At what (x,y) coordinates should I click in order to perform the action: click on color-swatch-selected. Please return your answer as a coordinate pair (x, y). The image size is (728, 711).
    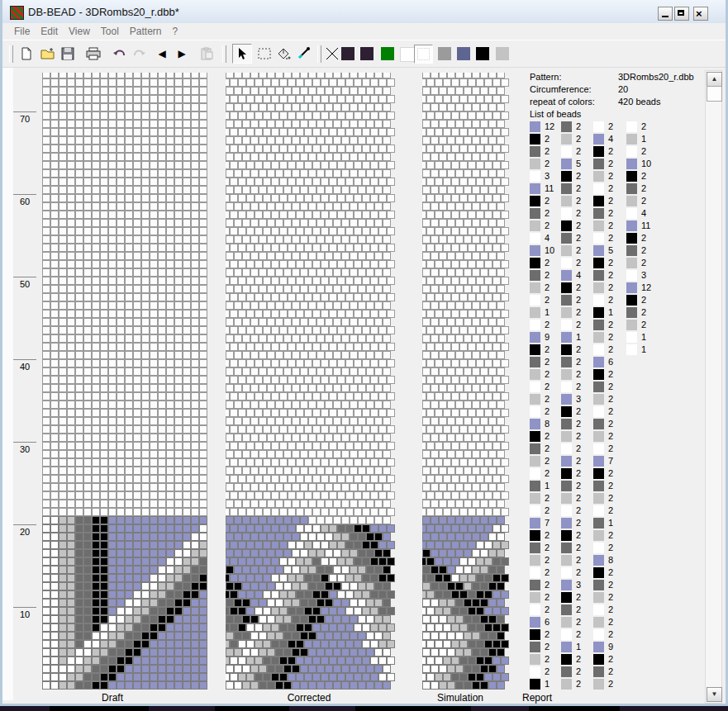
    Looking at the image, I should click on (423, 55).